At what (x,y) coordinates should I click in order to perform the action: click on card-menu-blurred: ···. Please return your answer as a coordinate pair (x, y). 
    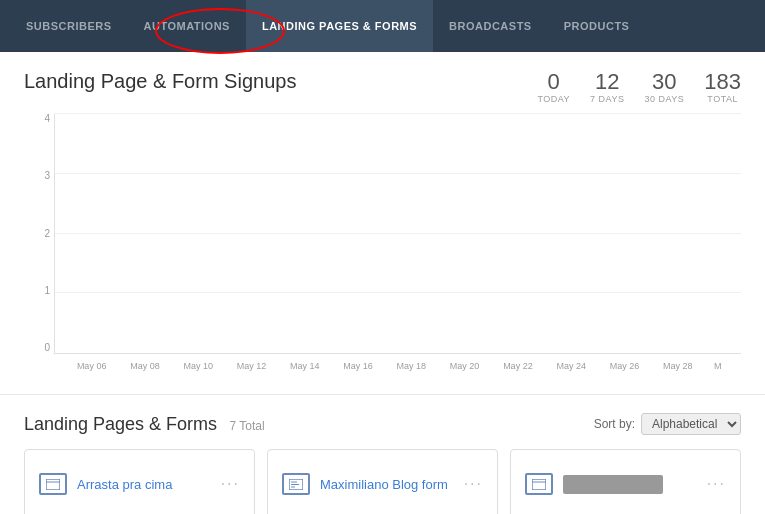
    Looking at the image, I should click on (716, 484).